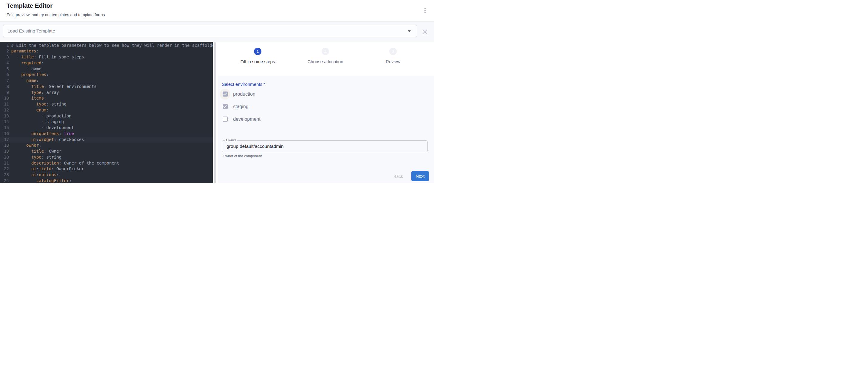 This screenshot has width=868, height=366. I want to click on code-line-text: - staging, so click(36, 122).